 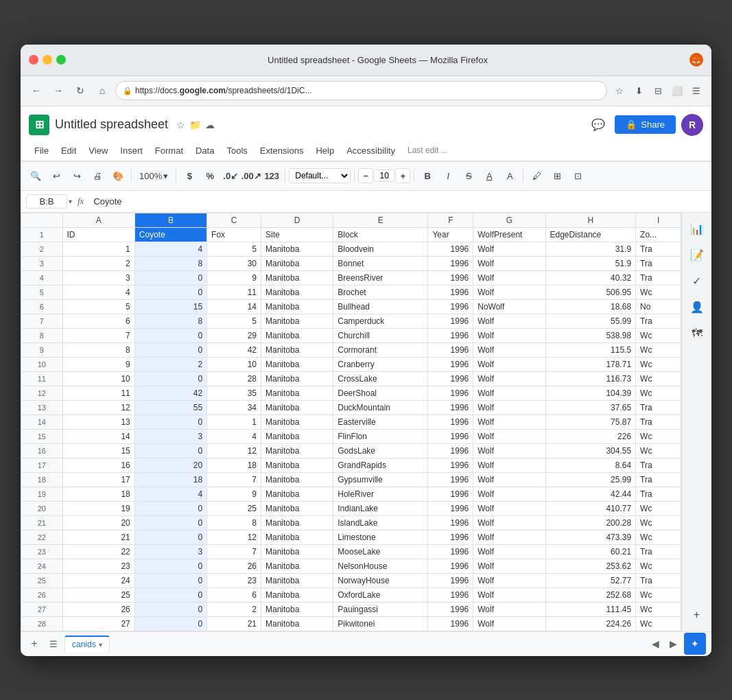 What do you see at coordinates (659, 220) in the screenshot?
I see `col-header-I: I` at bounding box center [659, 220].